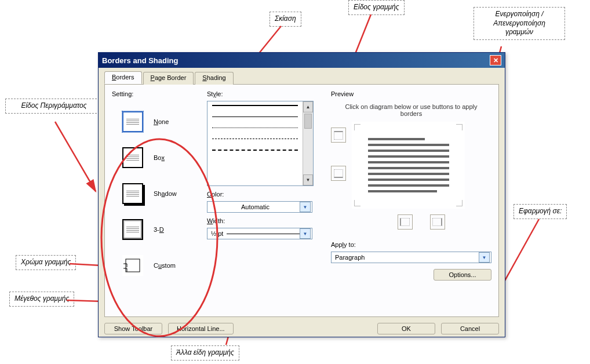  I want to click on color-value: Automatic, so click(255, 207).